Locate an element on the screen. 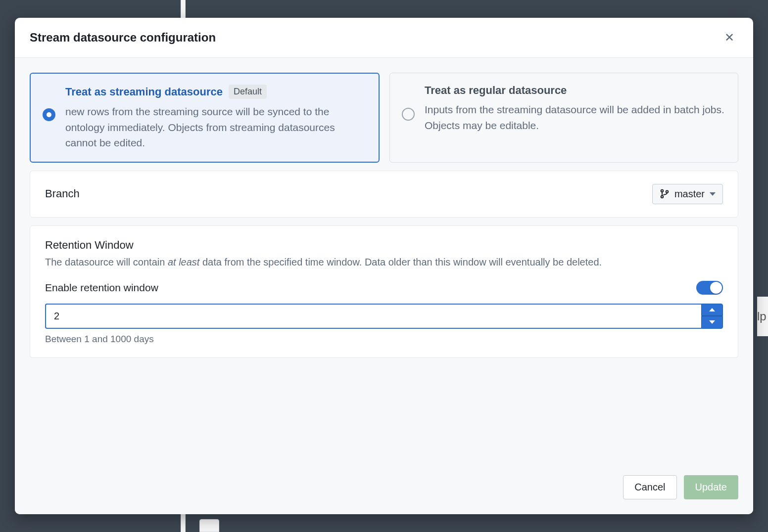 Image resolution: width=768 pixels, height=532 pixels. option-regular-text: Treat as regular datasource Inputs from … is located at coordinates (575, 109).